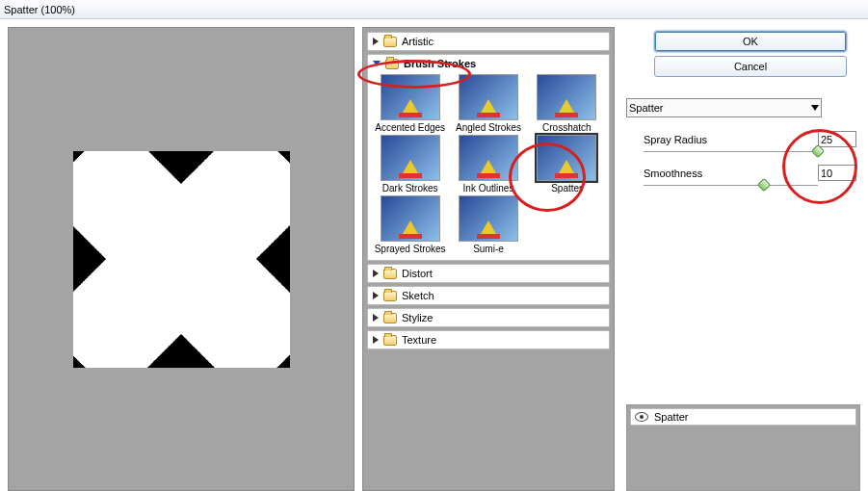  I want to click on category-brush-strokes: Brush Strokes, so click(488, 64).